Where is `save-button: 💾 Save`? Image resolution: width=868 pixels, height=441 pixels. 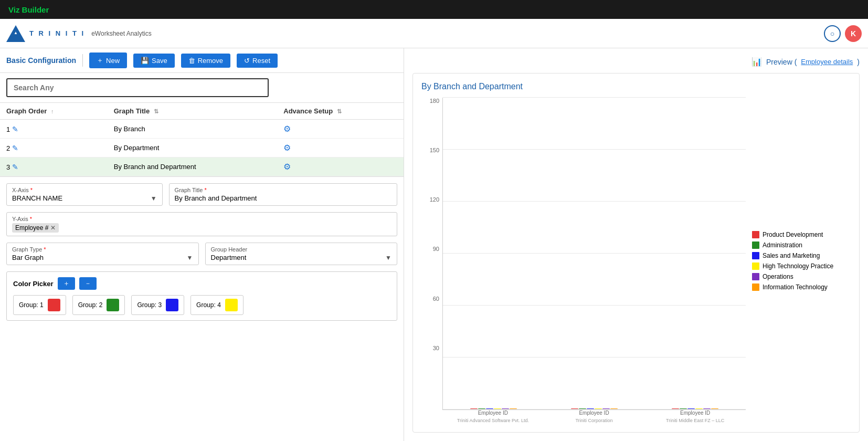
save-button: 💾 Save is located at coordinates (154, 61).